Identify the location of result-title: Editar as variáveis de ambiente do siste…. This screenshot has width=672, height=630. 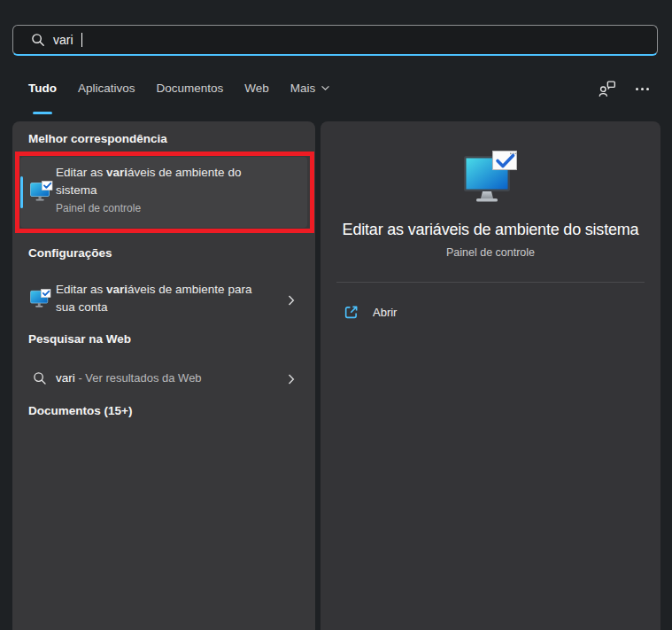
(168, 182).